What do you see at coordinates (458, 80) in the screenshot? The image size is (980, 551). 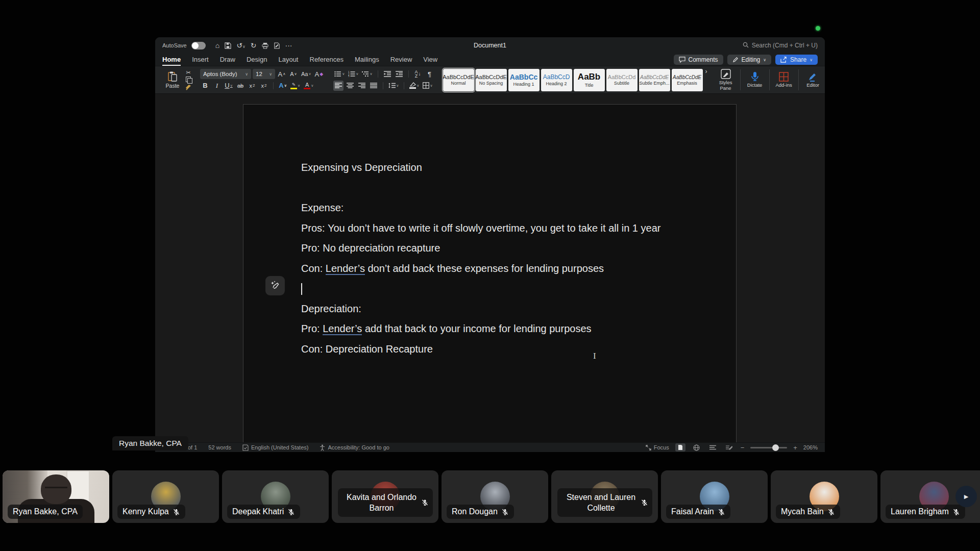 I see `style-normal: AaBbCcDdENormal` at bounding box center [458, 80].